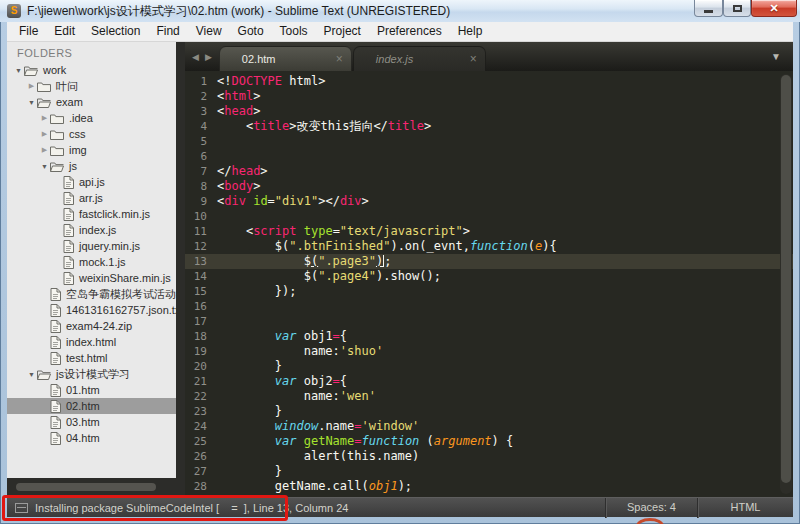 This screenshot has width=800, height=524. What do you see at coordinates (116, 32) in the screenshot?
I see `menu-item-selection: Selection` at bounding box center [116, 32].